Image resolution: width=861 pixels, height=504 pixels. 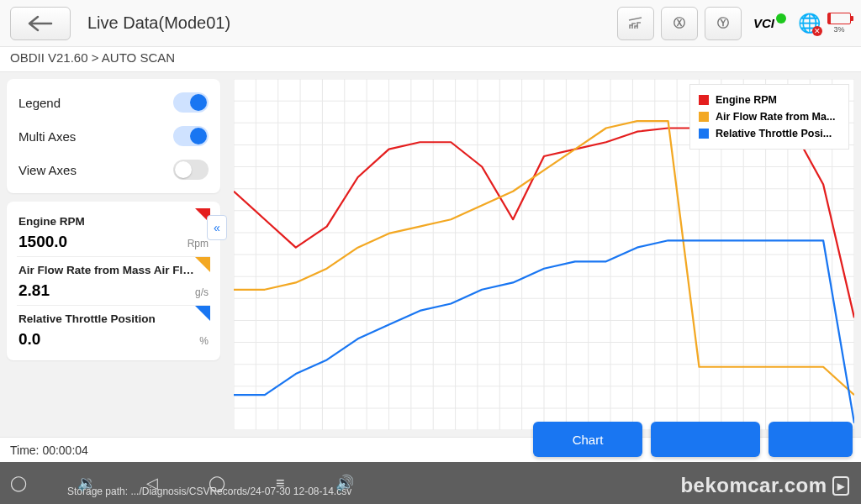 What do you see at coordinates (817, 31) in the screenshot?
I see `error-badge: ✕` at bounding box center [817, 31].